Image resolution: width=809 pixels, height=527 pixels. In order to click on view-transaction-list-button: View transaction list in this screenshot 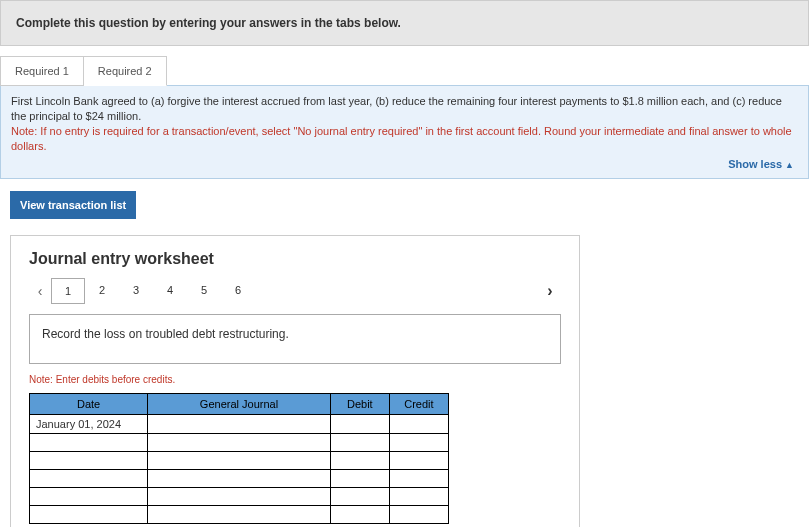, I will do `click(73, 205)`.